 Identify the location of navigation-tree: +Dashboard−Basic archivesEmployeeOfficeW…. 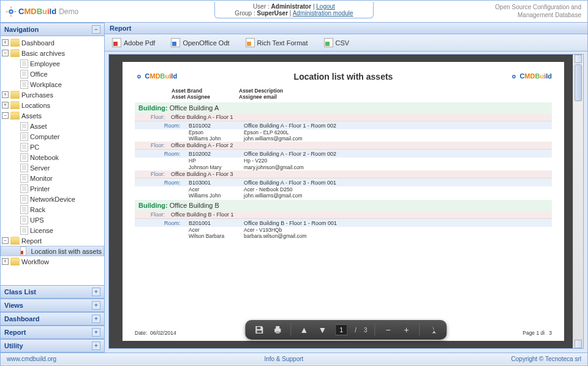
(53, 161).